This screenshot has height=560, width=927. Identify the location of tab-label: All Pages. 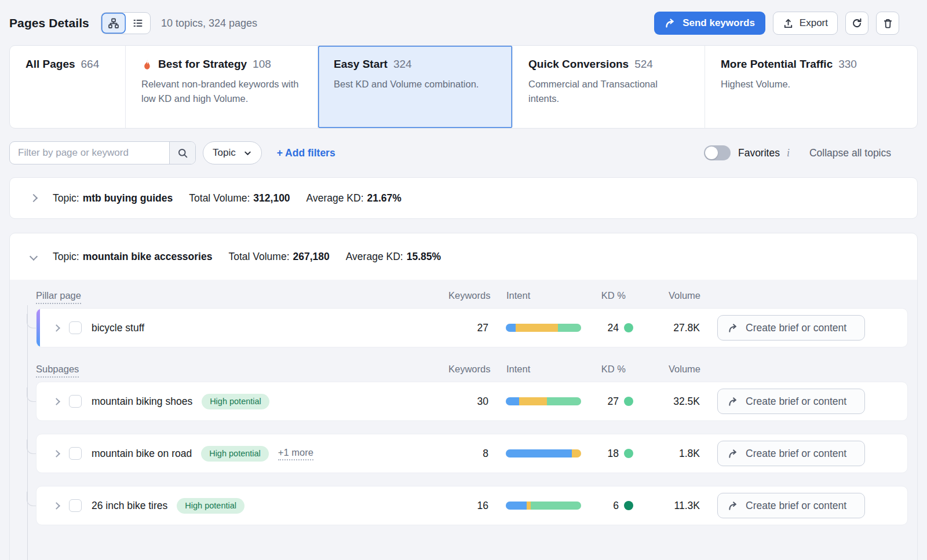
(50, 65).